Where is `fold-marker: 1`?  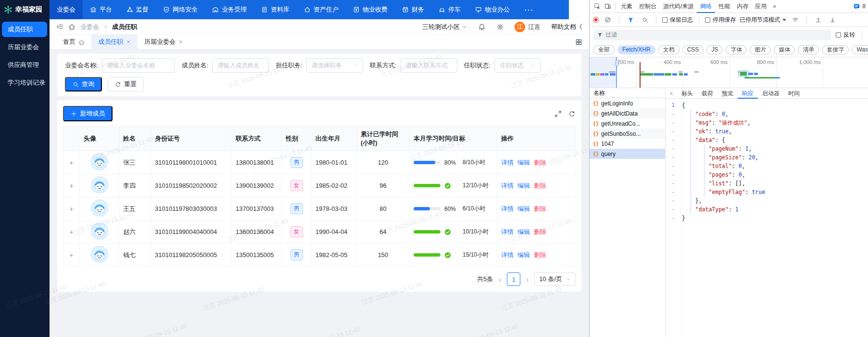
fold-marker: 1 is located at coordinates (672, 105).